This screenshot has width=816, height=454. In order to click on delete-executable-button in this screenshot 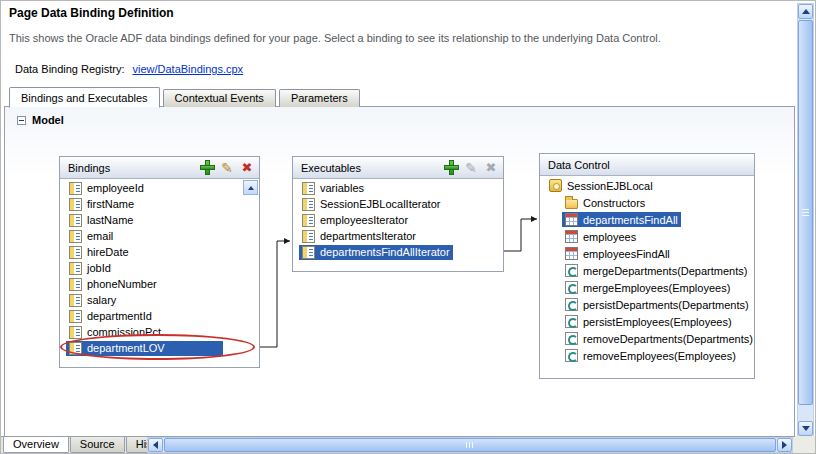, I will do `click(491, 168)`.